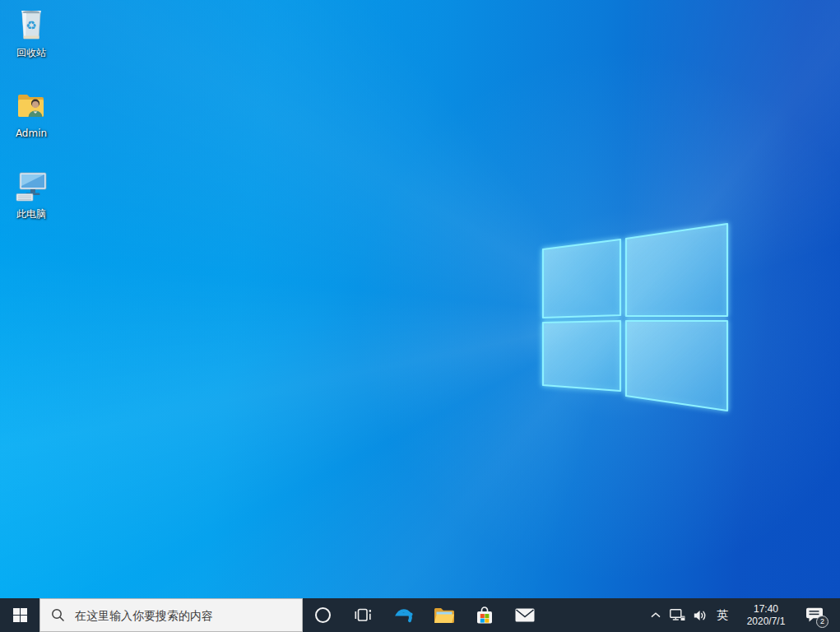  What do you see at coordinates (814, 616) in the screenshot?
I see `action-center-button: 2` at bounding box center [814, 616].